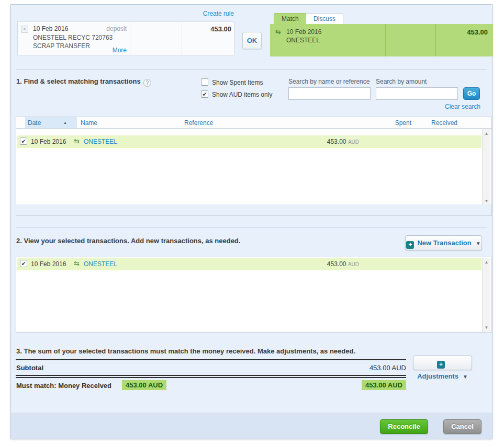 The height and width of the screenshot is (446, 504). Describe the element at coordinates (84, 82) in the screenshot. I see `section1-title: 1. Find & select matching transactions?` at that location.